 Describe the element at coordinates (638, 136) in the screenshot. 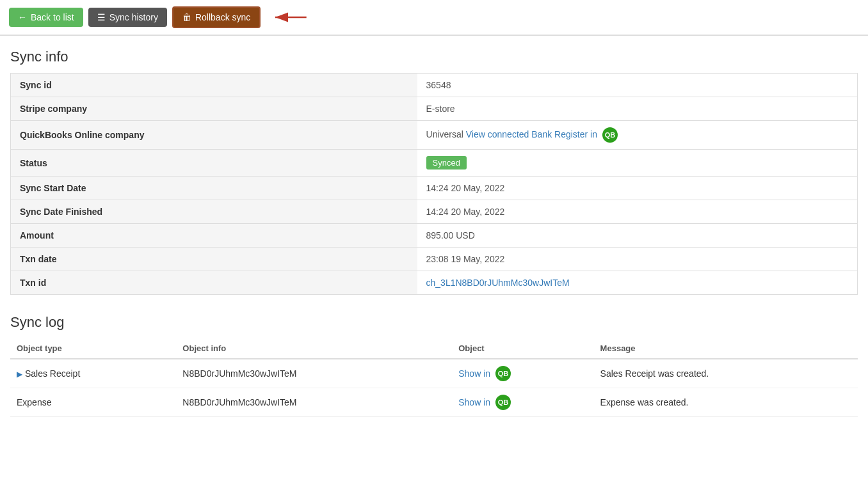

I see `field-value-qbo-company: Universal View connected Bank Register i…` at that location.